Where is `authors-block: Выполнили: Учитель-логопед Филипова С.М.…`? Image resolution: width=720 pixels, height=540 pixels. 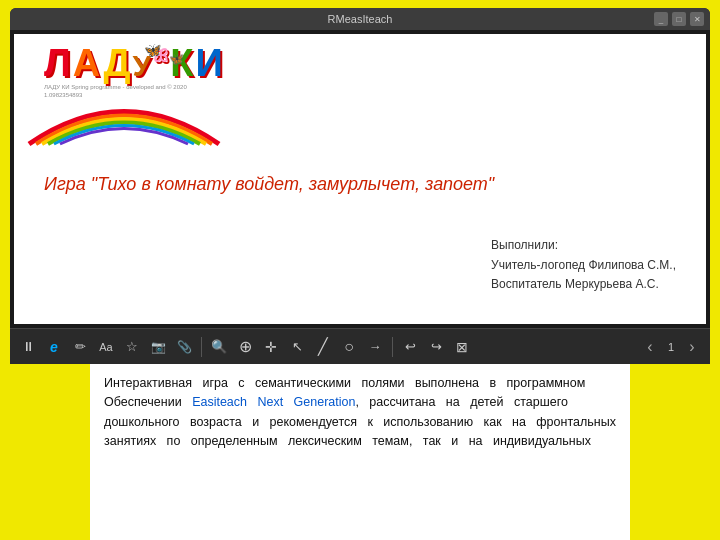 authors-block: Выполнили: Учитель-логопед Филипова С.М.… is located at coordinates (584, 265).